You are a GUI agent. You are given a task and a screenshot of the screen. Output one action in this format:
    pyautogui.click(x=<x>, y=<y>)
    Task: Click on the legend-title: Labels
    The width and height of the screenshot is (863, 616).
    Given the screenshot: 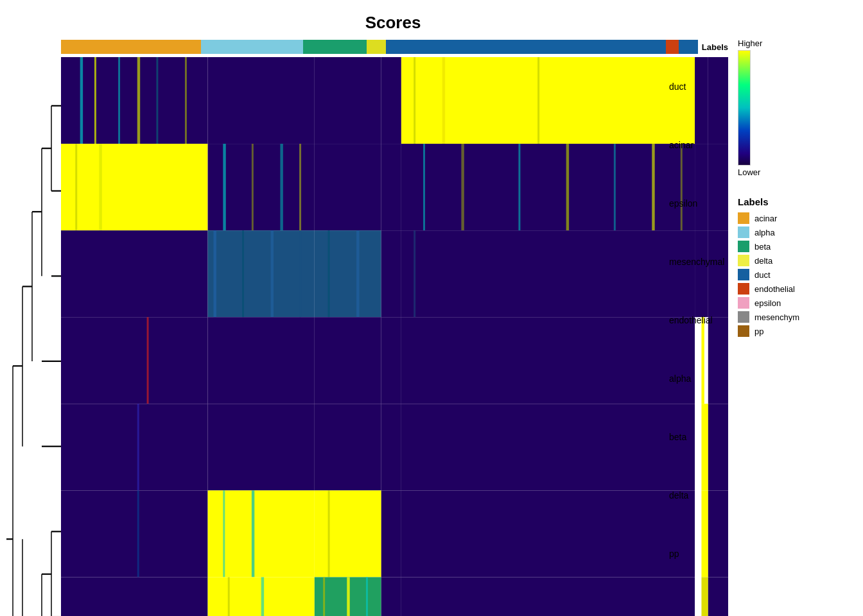 What is the action you would take?
    pyautogui.click(x=798, y=201)
    